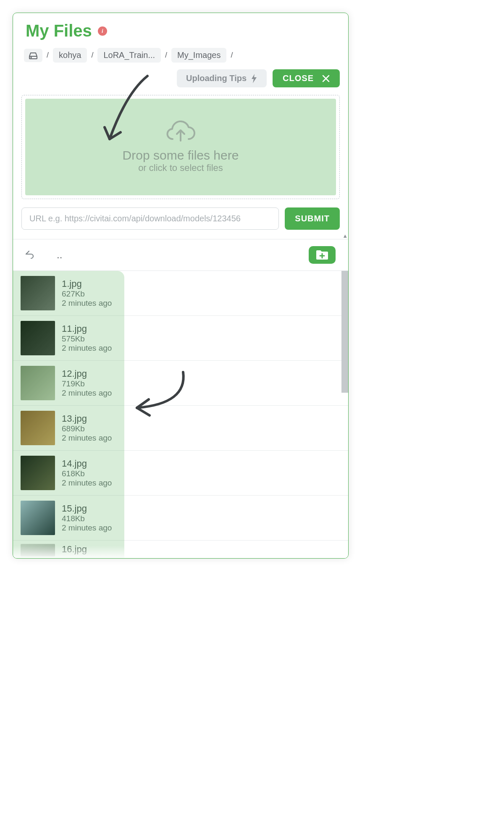 This screenshot has height=840, width=504. Describe the element at coordinates (87, 338) in the screenshot. I see `file-info: 11.jpg 575Kb 2 minutes ago` at that location.